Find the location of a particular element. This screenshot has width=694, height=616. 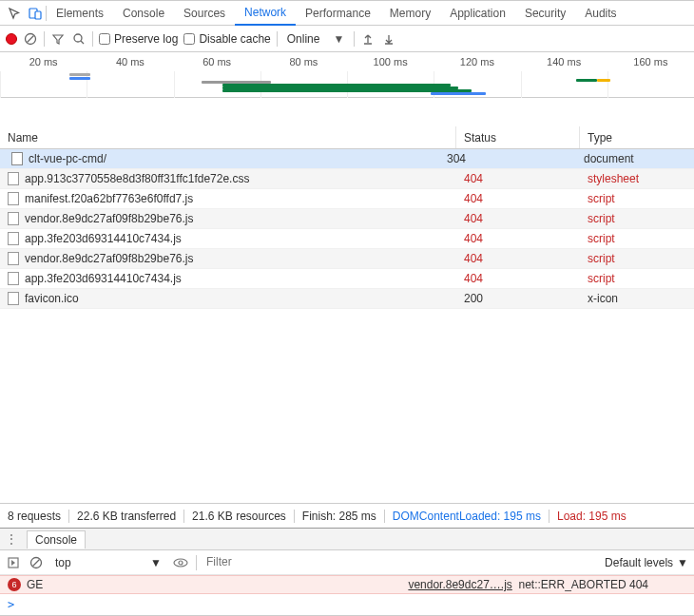

column-status: Status is located at coordinates (518, 137).